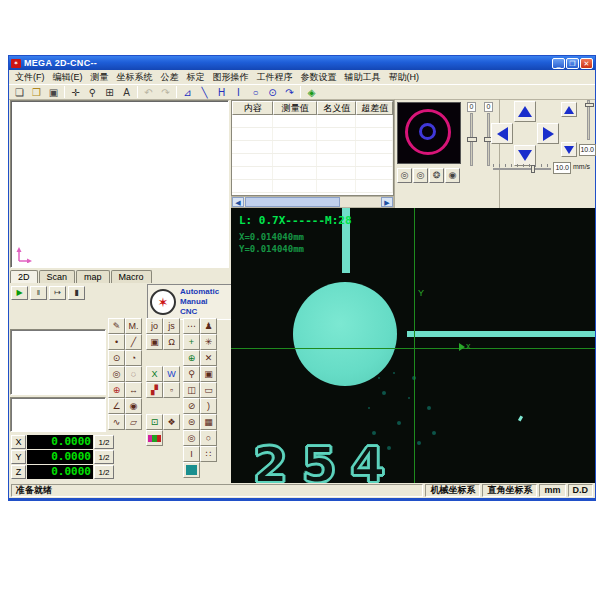  I want to click on xy-speed-thumb, so click(533, 169).